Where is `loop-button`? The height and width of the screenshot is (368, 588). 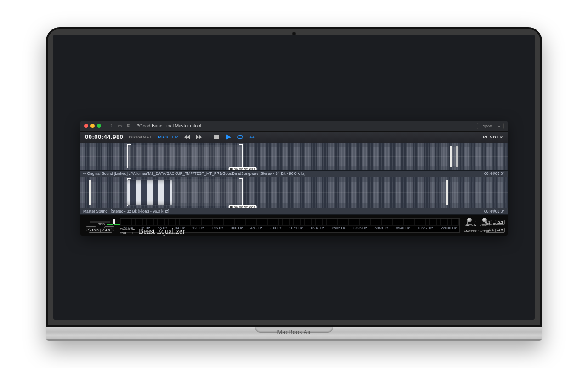
loop-button is located at coordinates (240, 137).